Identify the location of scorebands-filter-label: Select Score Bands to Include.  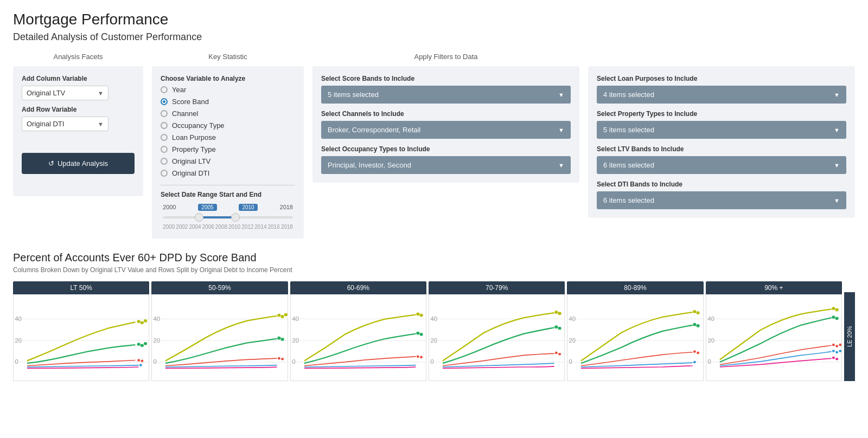
(446, 79).